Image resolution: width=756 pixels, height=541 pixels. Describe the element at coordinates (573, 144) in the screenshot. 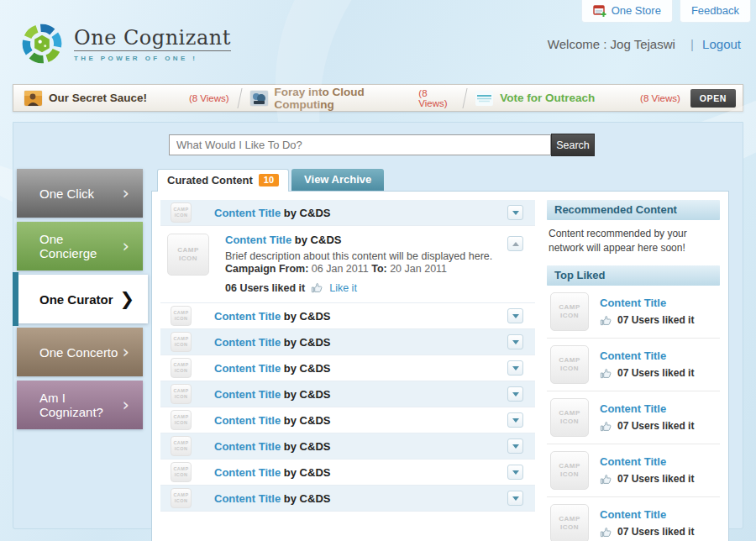

I see `search-button: Search` at that location.